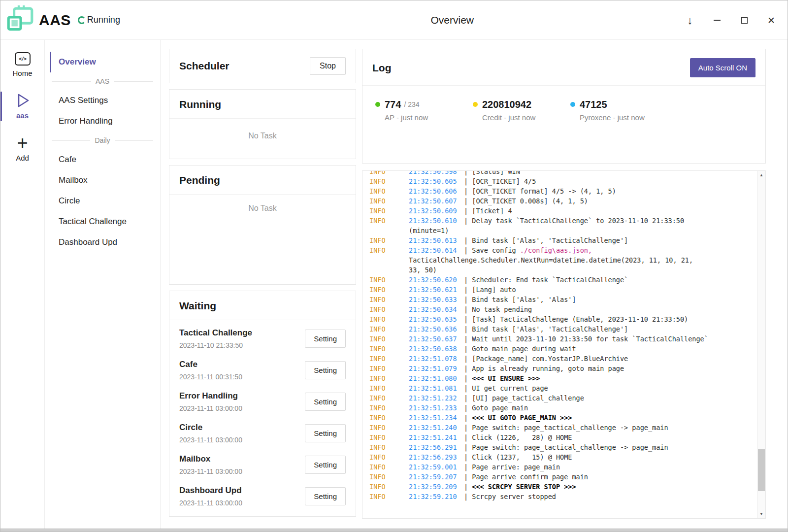  What do you see at coordinates (394, 20) in the screenshot?
I see `titlebar: AAS Running Overview ↓ ✕` at bounding box center [394, 20].